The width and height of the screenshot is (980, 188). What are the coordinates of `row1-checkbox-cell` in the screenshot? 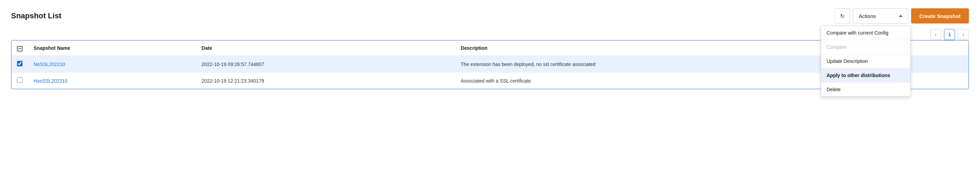 It's located at (20, 64).